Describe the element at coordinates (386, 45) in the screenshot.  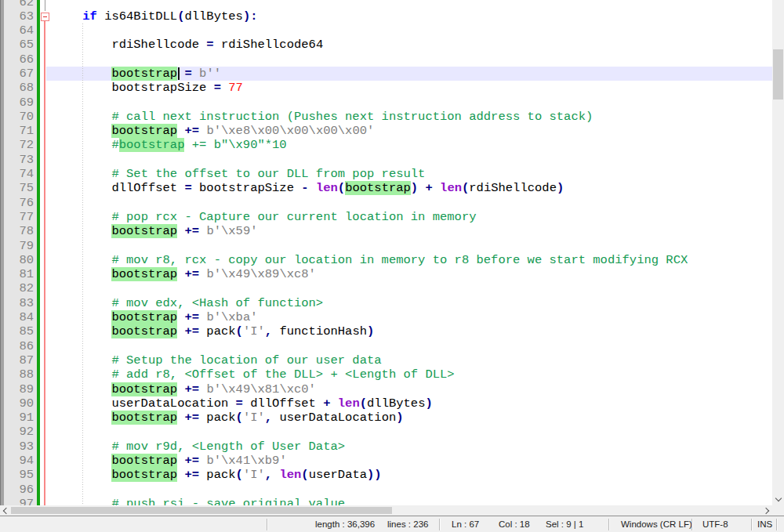
I see `code-line-65: 65 rdiShellcode = rdiShellcode64` at that location.